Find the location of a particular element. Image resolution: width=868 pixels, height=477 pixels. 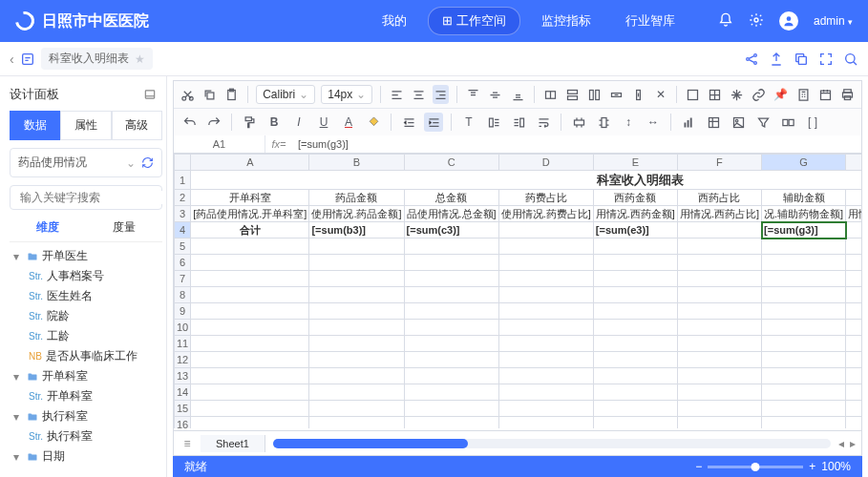

expand-h-icon is located at coordinates (579, 122).